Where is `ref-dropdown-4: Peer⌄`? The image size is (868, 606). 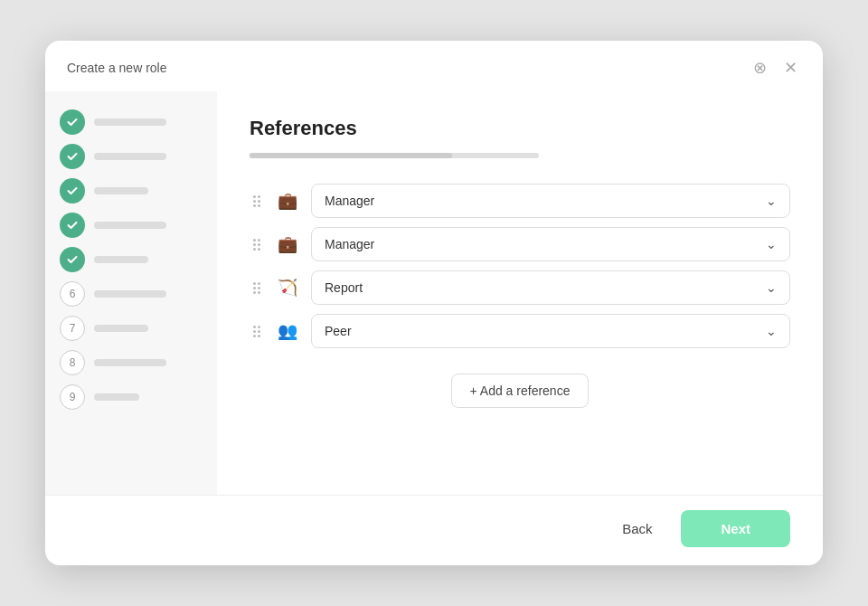
ref-dropdown-4: Peer⌄ is located at coordinates (551, 331).